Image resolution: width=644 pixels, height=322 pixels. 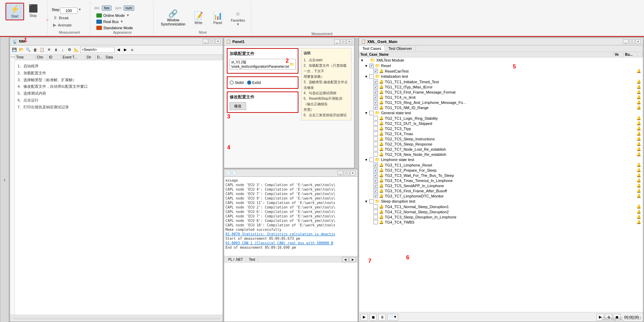 What do you see at coordinates (238, 24) in the screenshot?
I see `favorites-dropdown: ▼` at bounding box center [238, 24].